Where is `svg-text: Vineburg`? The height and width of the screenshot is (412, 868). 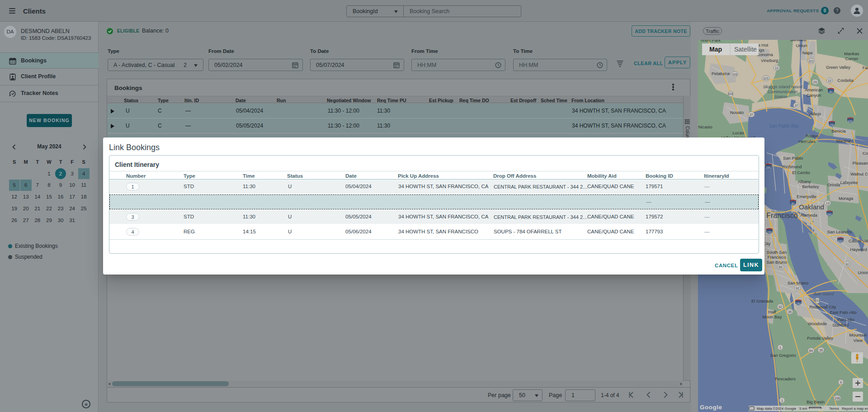
svg-text: Vineburg is located at coordinates (769, 61).